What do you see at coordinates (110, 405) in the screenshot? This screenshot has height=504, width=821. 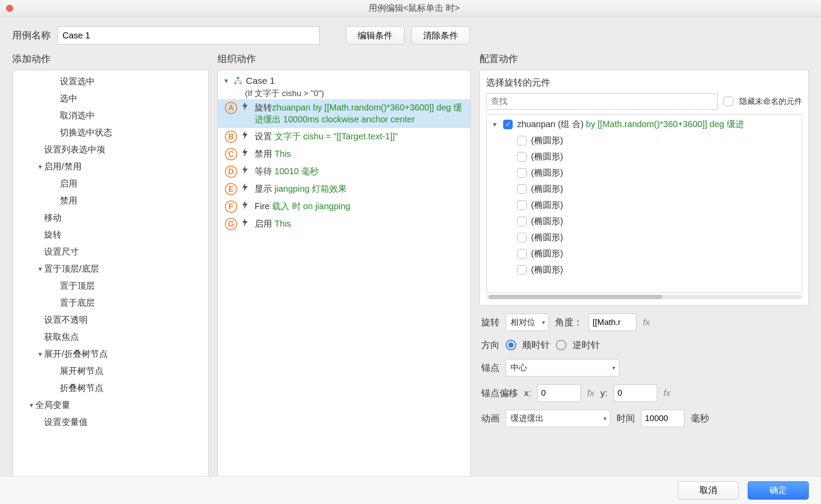 I see `tree-item: ▼全局变量` at bounding box center [110, 405].